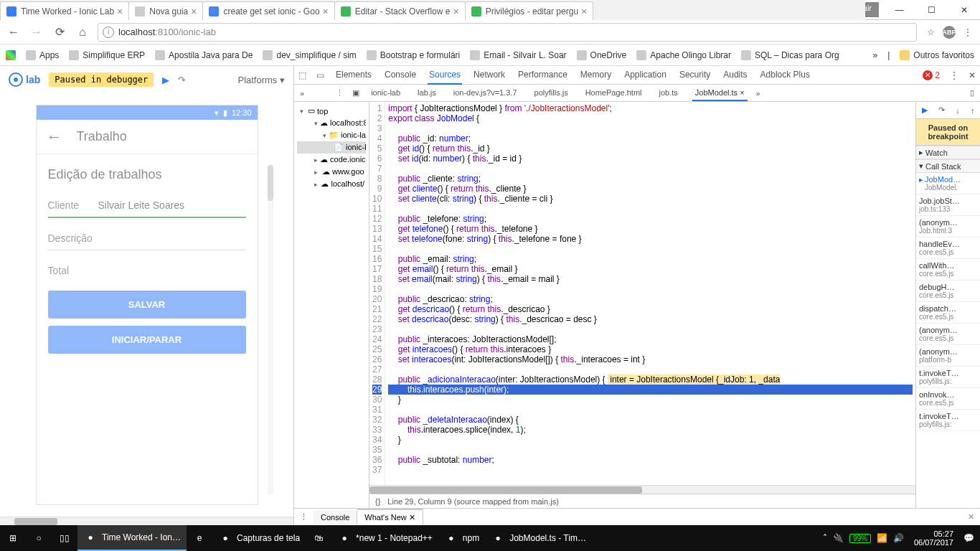 The height and width of the screenshot is (551, 980). What do you see at coordinates (949, 32) in the screenshot?
I see `adblock-icon: ABP` at bounding box center [949, 32].